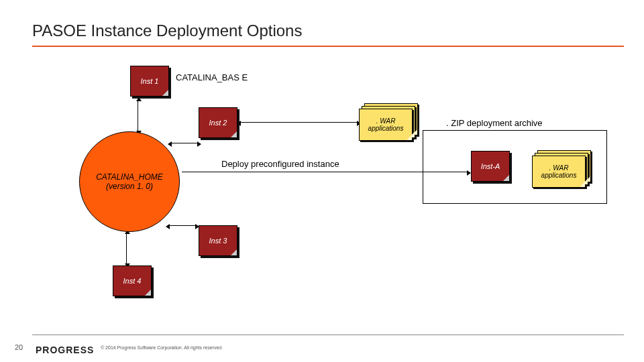 The width and height of the screenshot is (644, 362). What do you see at coordinates (388, 122) in the screenshot?
I see `war-stack-left: . WAR applications` at bounding box center [388, 122].